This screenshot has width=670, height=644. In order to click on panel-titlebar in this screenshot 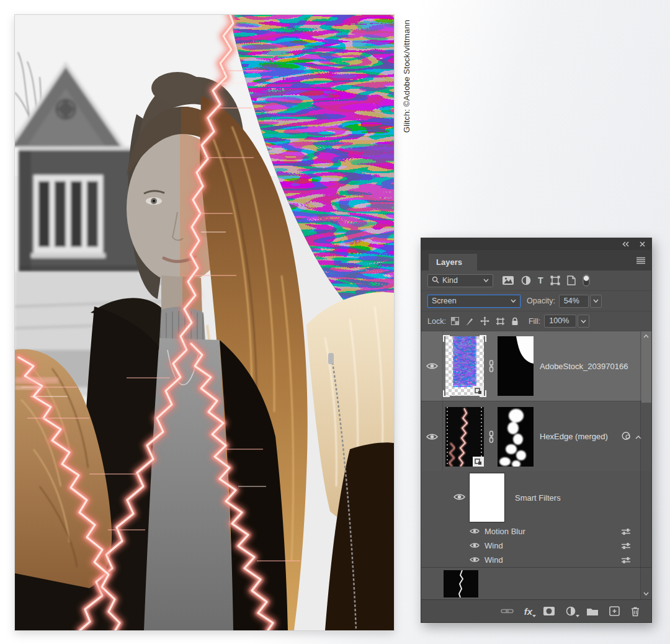, I will do `click(536, 244)`.